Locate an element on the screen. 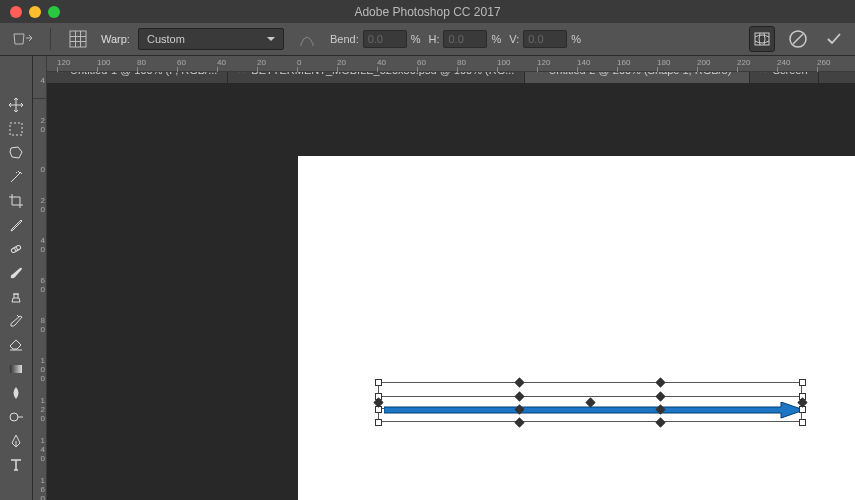 The width and height of the screenshot is (855, 500). h-label: H: is located at coordinates (434, 39).